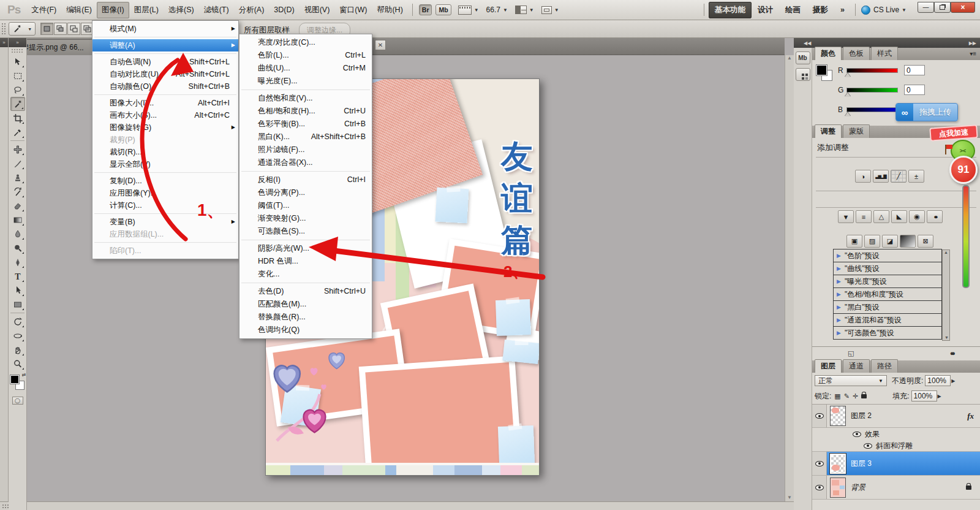  What do you see at coordinates (916, 177) in the screenshot?
I see `exposure-icon: ±` at bounding box center [916, 177].